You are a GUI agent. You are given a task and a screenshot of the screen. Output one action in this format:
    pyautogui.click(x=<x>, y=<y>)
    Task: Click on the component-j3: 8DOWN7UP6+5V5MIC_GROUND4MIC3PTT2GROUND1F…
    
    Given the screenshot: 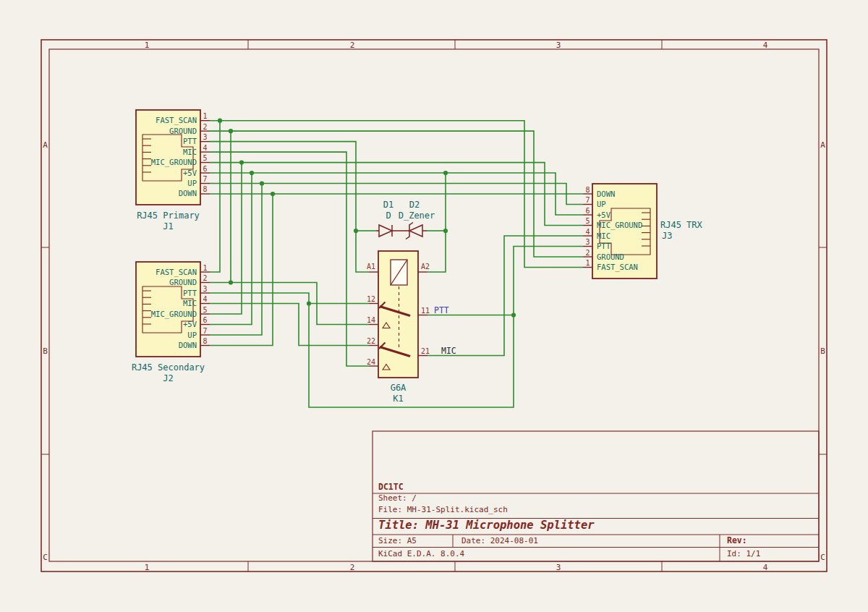 What is the action you would take?
    pyautogui.click(x=643, y=231)
    